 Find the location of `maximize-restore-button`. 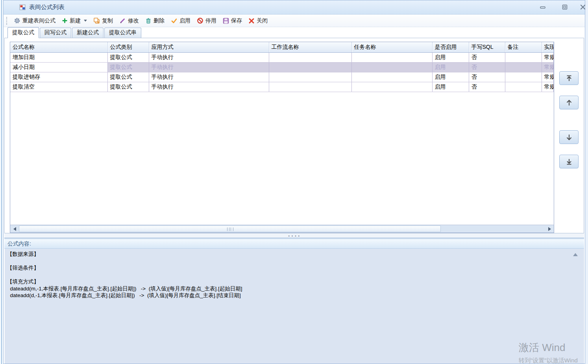

maximize-restore-button is located at coordinates (565, 7).